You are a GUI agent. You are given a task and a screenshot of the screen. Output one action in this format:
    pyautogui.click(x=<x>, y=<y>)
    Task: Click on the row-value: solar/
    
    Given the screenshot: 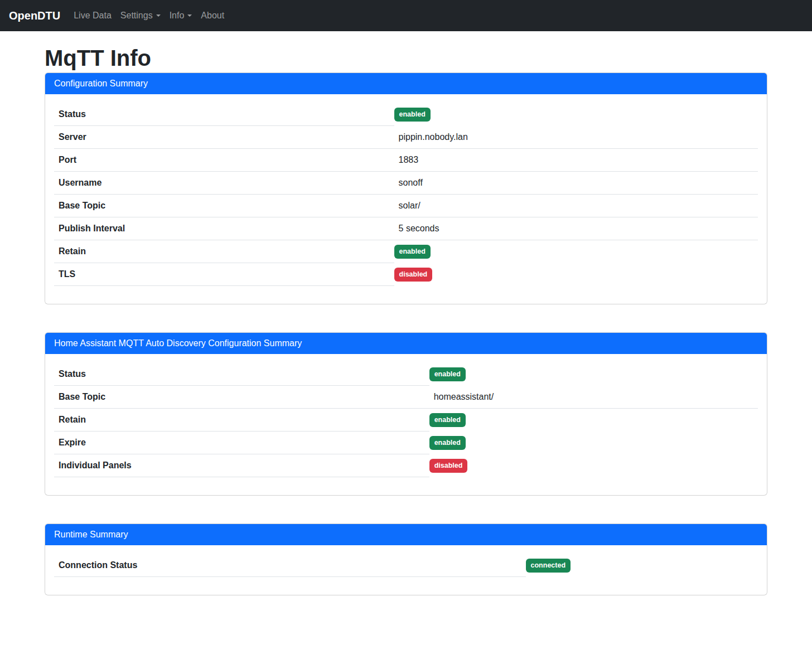 What is the action you would take?
    pyautogui.click(x=576, y=206)
    